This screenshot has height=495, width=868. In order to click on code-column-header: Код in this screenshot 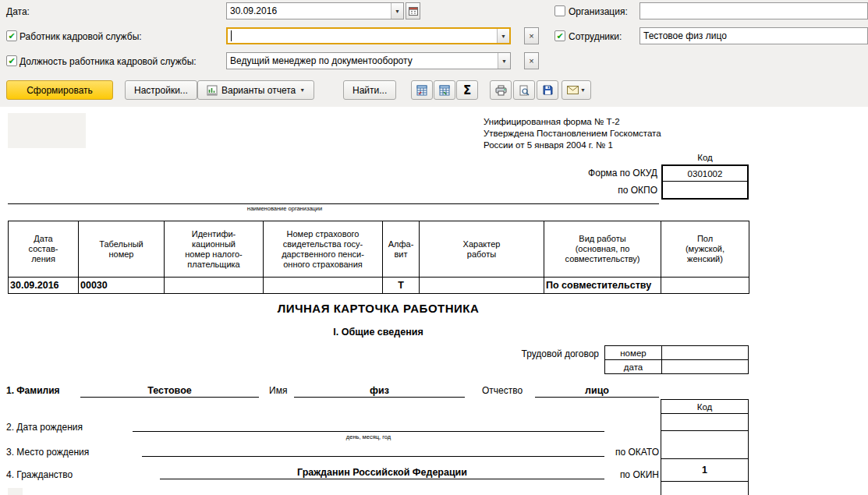, I will do `click(705, 407)`.